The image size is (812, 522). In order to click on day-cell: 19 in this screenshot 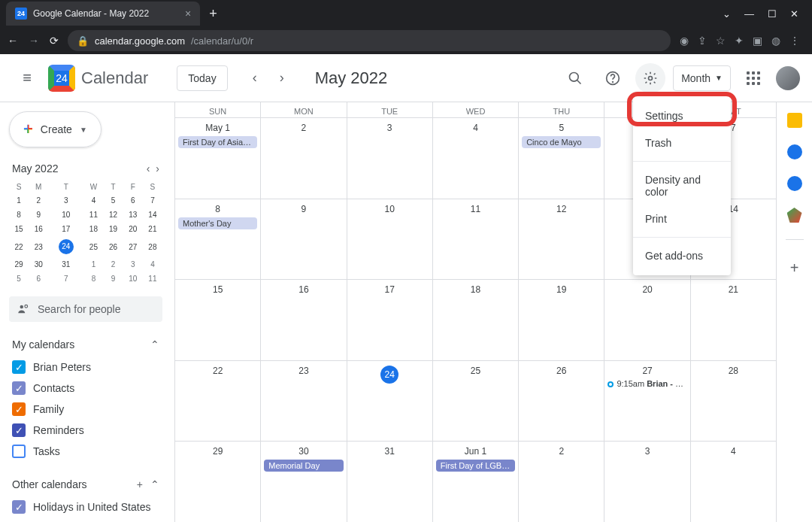, I will do `click(561, 320)`.